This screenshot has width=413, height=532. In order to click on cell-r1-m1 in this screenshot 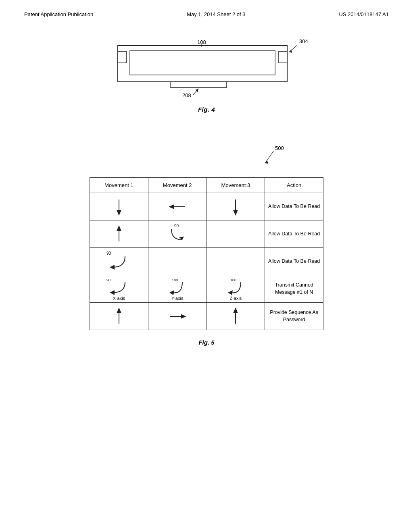, I will do `click(119, 207)`.